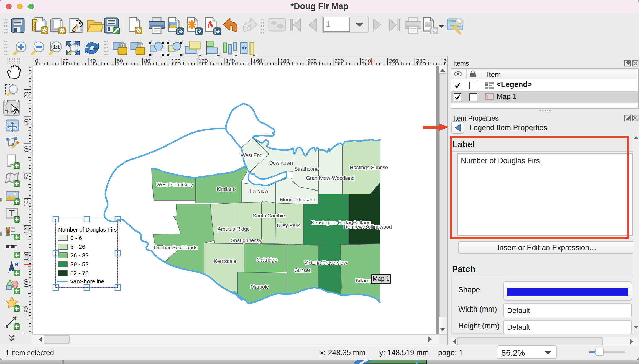 The width and height of the screenshot is (639, 364). Describe the element at coordinates (76, 238) in the screenshot. I see `svg-text: 0 - 6` at that location.